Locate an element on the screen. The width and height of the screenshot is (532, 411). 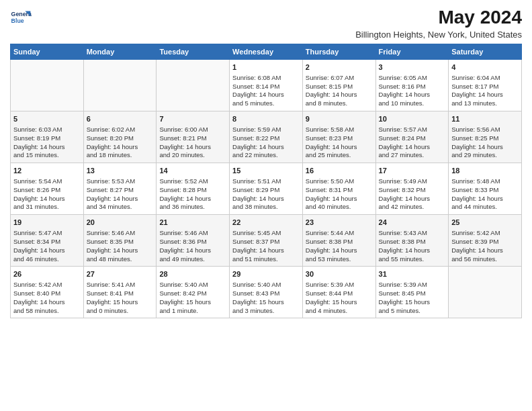
day-info: Sunrise: 5:59 AM Sunset: 8:22 PM Dayligh… is located at coordinates (266, 142).